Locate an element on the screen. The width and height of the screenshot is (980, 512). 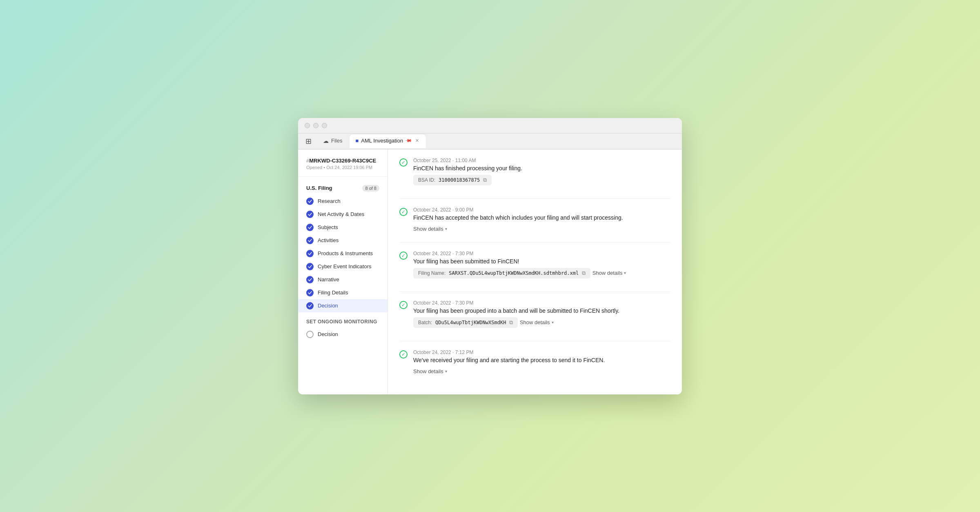
tab-files-label: Files is located at coordinates (336, 140).